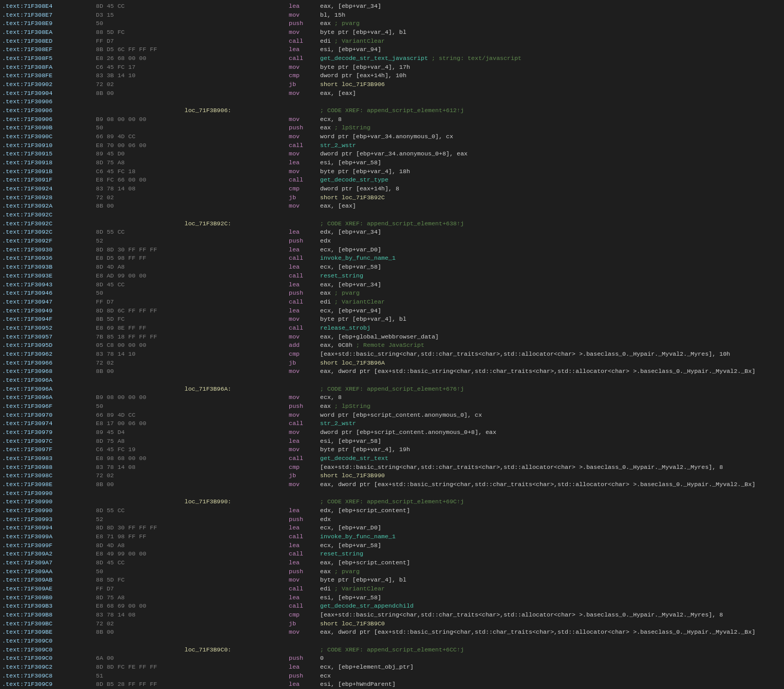  I want to click on code-line: .text:71F30910E8 70 00 06 00callstr_2_ws…, so click(392, 146).